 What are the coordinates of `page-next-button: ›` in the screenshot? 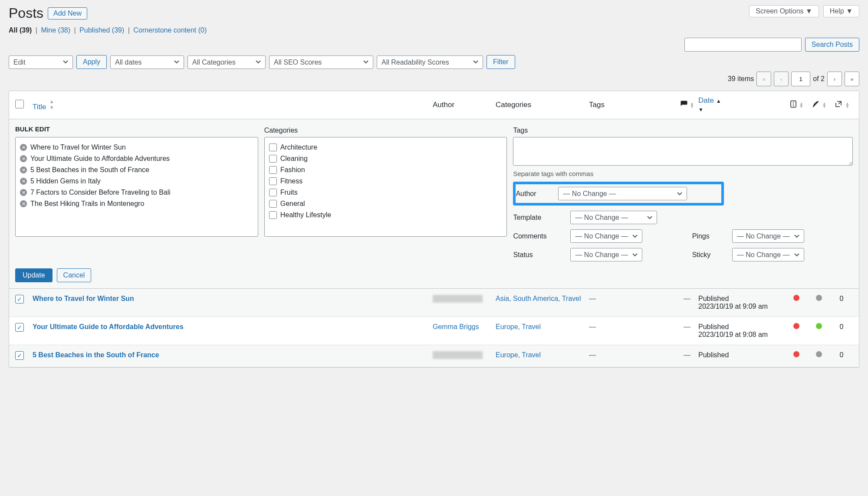 It's located at (835, 79).